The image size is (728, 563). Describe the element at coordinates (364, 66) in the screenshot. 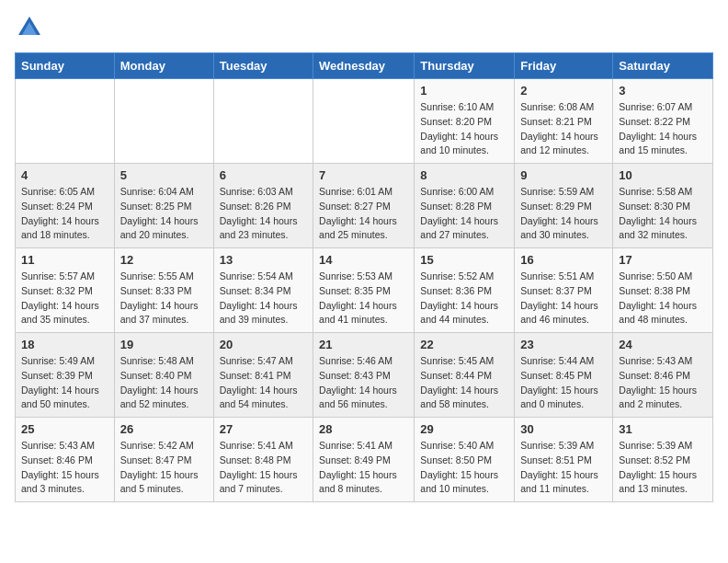

I see `header-cell-wednesday: Wednesday` at that location.